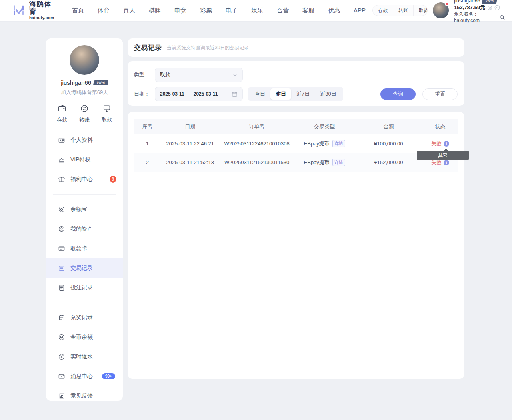 Image resolution: width=512 pixels, height=420 pixels. I want to click on nav-item-7: 电子, so click(232, 10).